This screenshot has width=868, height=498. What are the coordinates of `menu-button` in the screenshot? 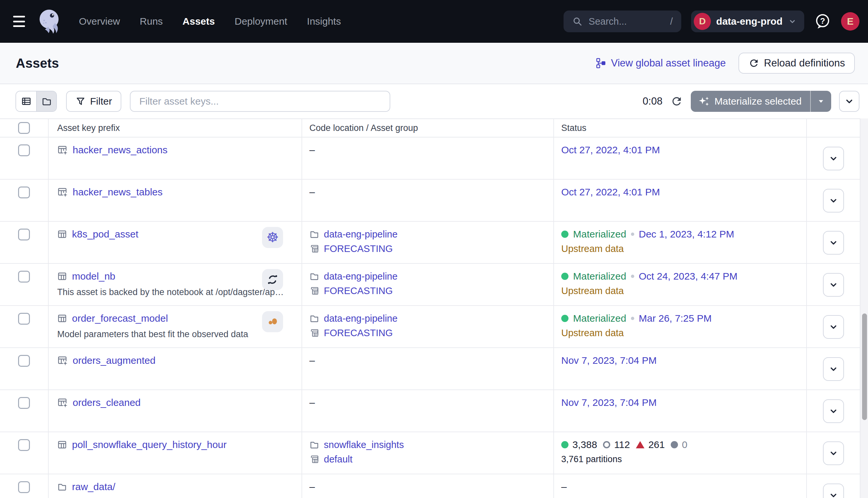 It's located at (21, 21).